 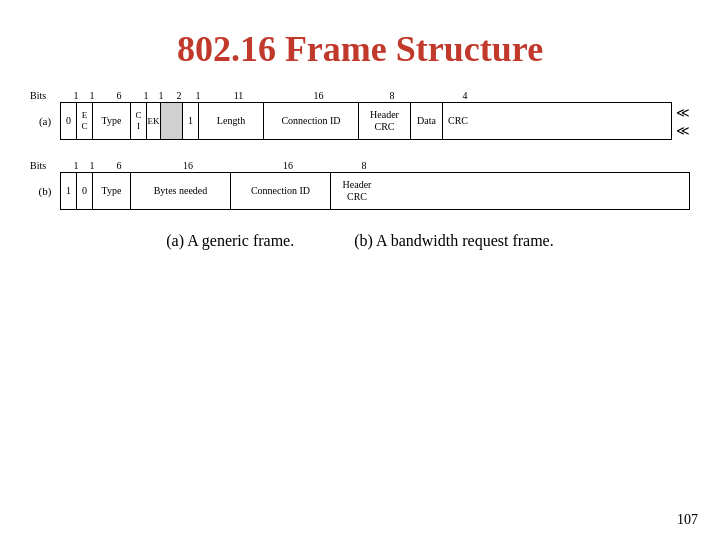 I want to click on cell-shaded, so click(x=172, y=121).